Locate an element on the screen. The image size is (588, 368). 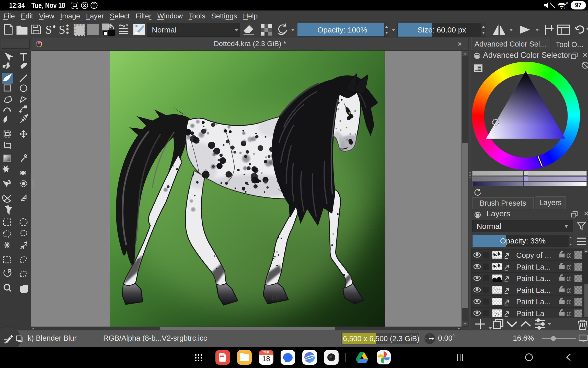
svg-text: 6 is located at coordinates (567, 3).